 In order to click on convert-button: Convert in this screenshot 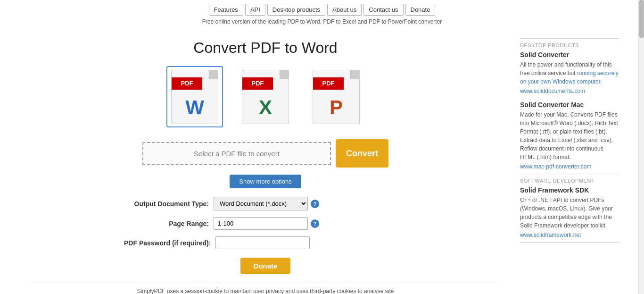, I will do `click(362, 153)`.